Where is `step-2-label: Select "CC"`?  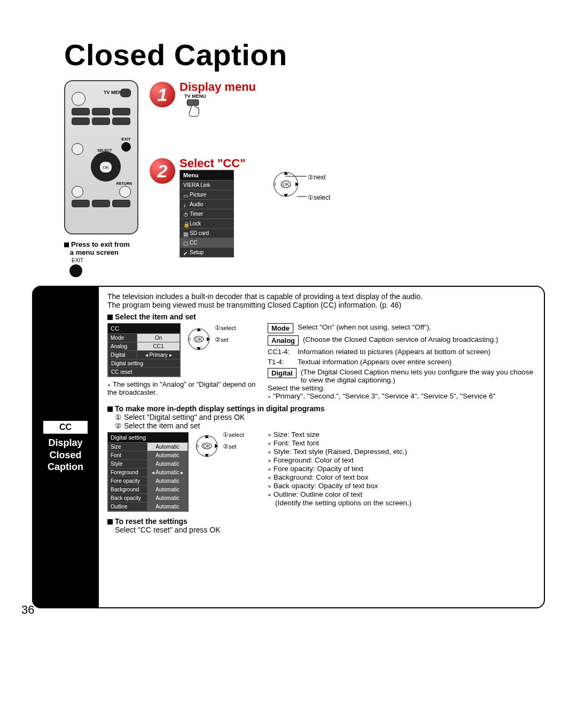 step-2-label: Select "CC" is located at coordinates (213, 163).